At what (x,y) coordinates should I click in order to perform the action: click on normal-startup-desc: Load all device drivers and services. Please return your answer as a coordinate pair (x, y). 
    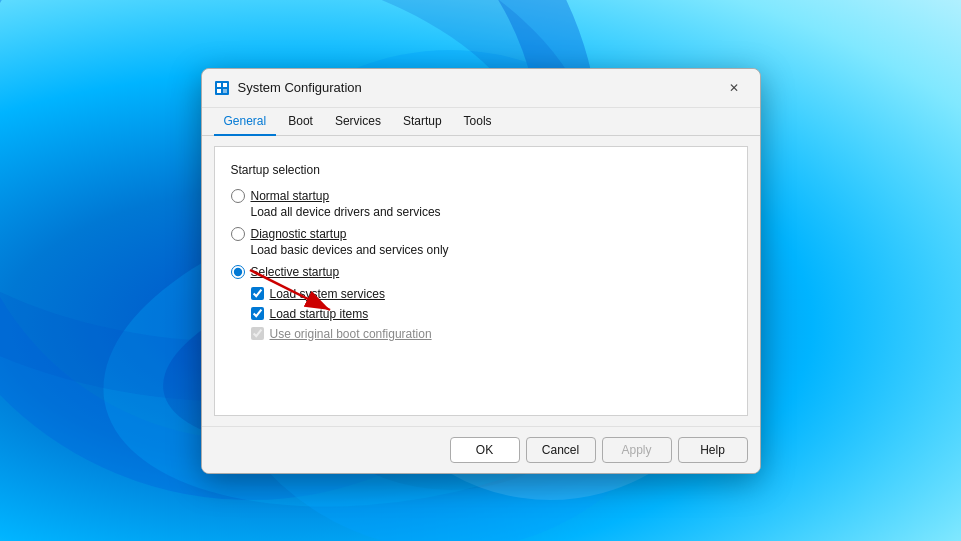
    Looking at the image, I should click on (491, 212).